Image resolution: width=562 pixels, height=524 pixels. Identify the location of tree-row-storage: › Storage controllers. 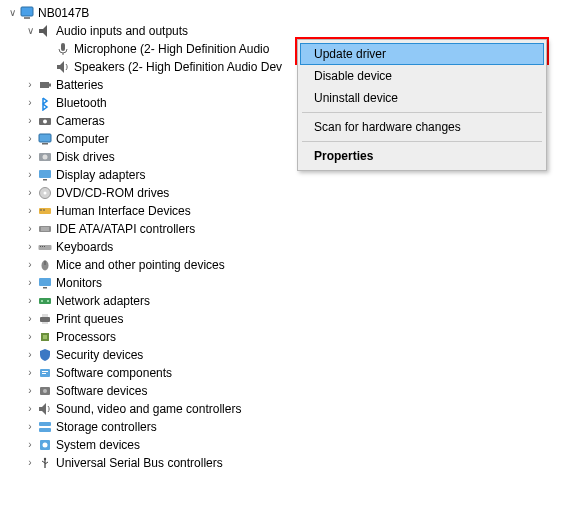
(293, 427).